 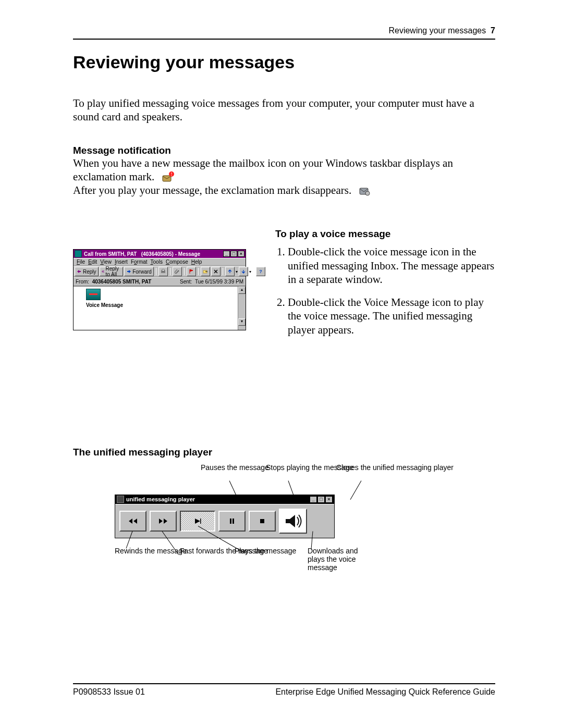 What do you see at coordinates (120, 499) in the screenshot?
I see `player-app-icon` at bounding box center [120, 499].